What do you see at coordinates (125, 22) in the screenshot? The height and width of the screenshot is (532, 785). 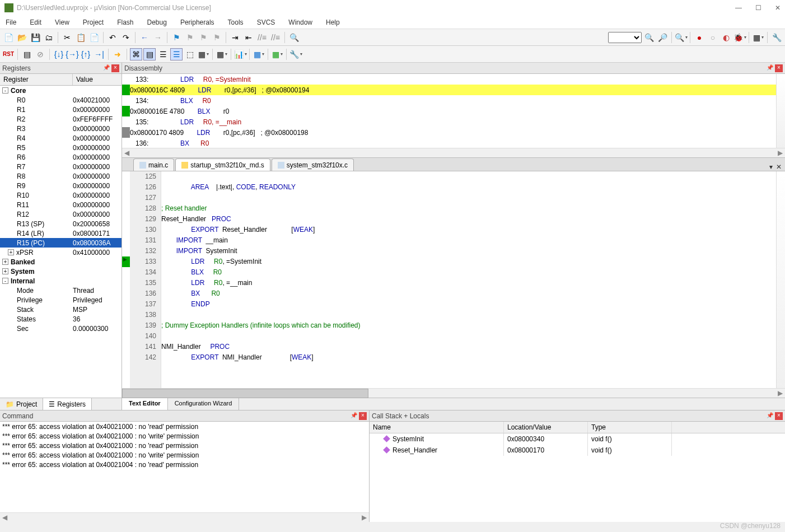 I see `menu-flash: Flash` at bounding box center [125, 22].